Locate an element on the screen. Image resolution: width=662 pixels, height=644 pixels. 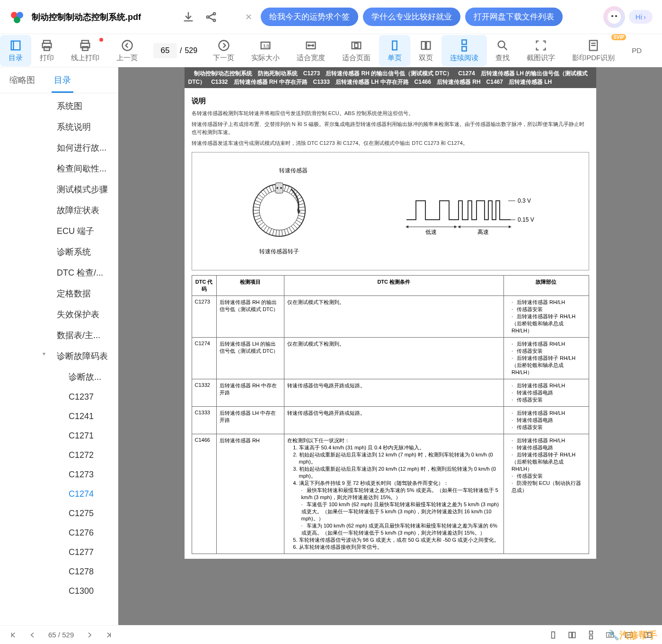
outline-item: 诊断系统 is located at coordinates (59, 252).